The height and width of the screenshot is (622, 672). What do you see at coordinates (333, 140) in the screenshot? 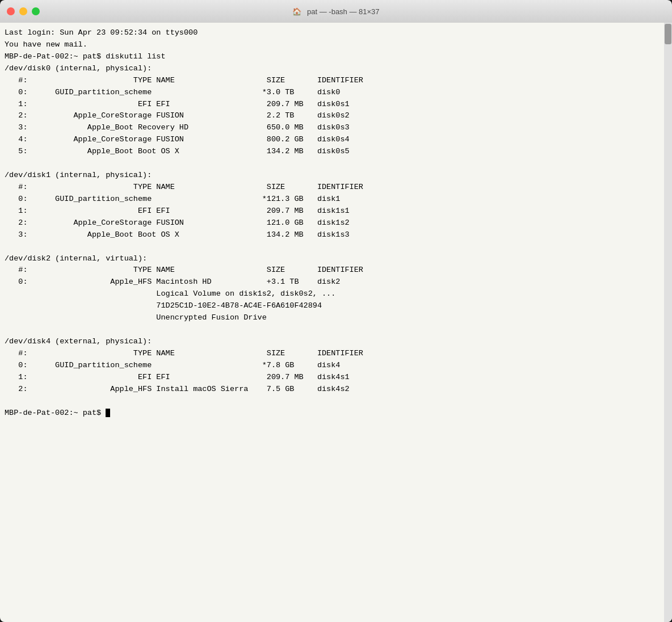
I see `terminal-line: 4: Apple_CoreStorage FUSION 800.2 GB dis…` at bounding box center [333, 140].